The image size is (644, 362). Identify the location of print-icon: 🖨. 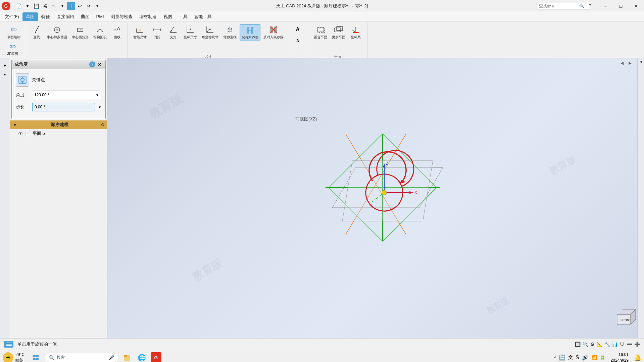
(45, 6).